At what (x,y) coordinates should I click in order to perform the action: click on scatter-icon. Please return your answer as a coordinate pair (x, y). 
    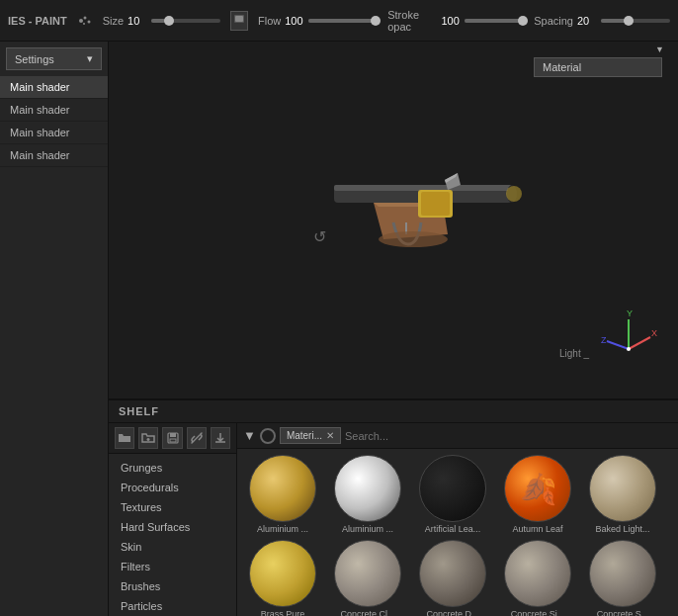
    Looking at the image, I should click on (85, 21).